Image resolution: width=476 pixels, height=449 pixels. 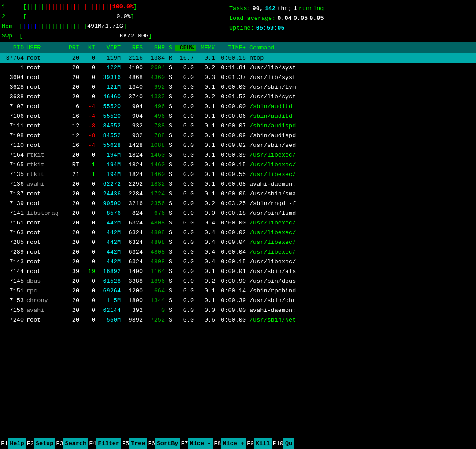 What do you see at coordinates (73, 175) in the screenshot?
I see `cell-pri: 21` at bounding box center [73, 175].